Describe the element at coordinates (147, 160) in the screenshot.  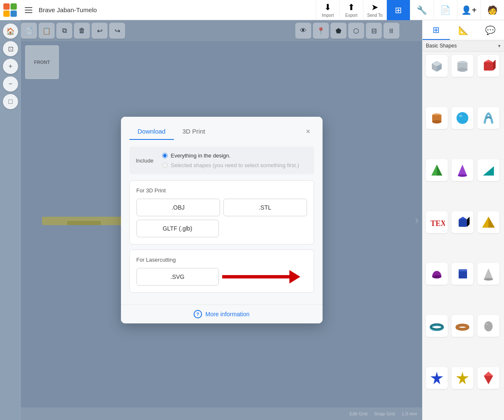
I see `include-label: Include` at that location.